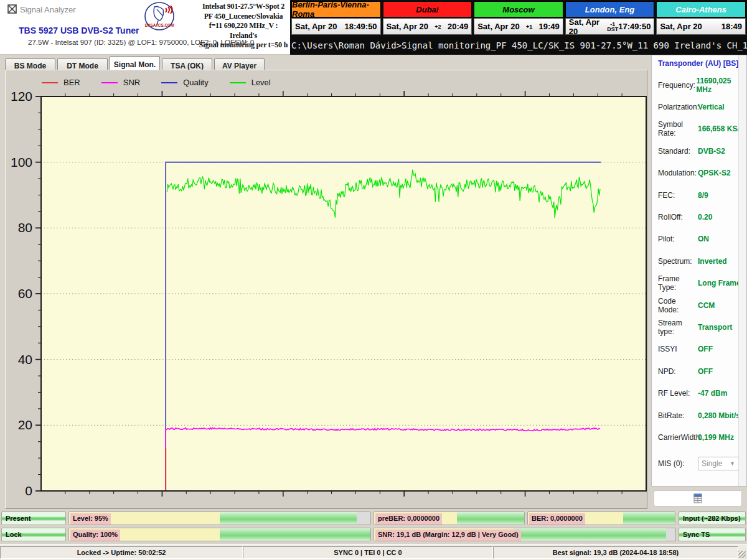 This screenshot has width=747, height=560. Describe the element at coordinates (678, 239) in the screenshot. I see `transponder-label: Pilot:` at that location.